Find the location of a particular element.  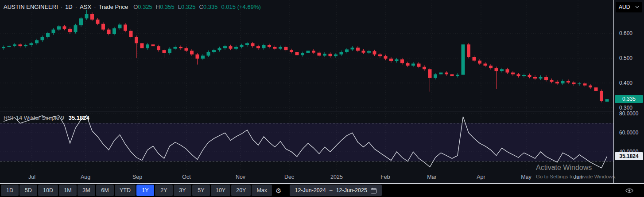

time-axis-label: 2025 is located at coordinates (337, 177).